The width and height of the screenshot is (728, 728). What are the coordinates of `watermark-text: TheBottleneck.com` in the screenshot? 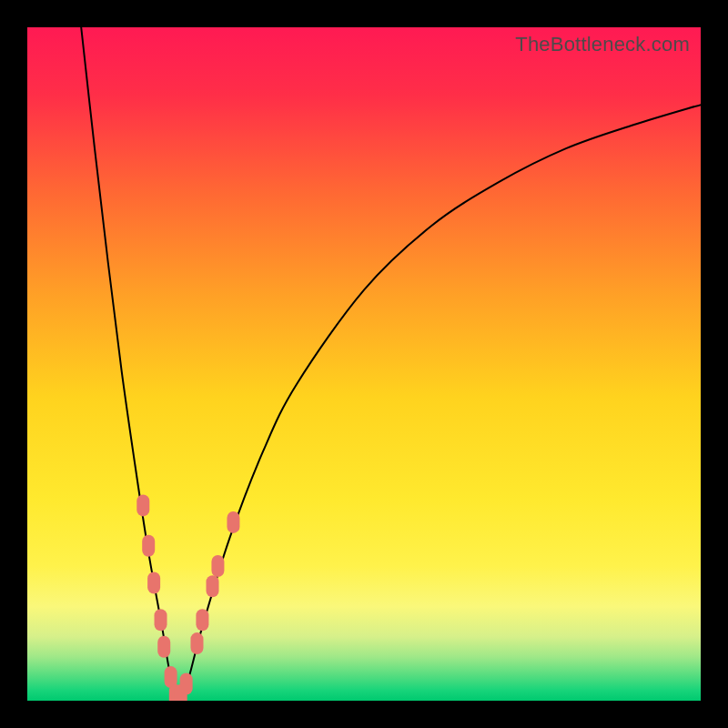 It's located at (602, 45).